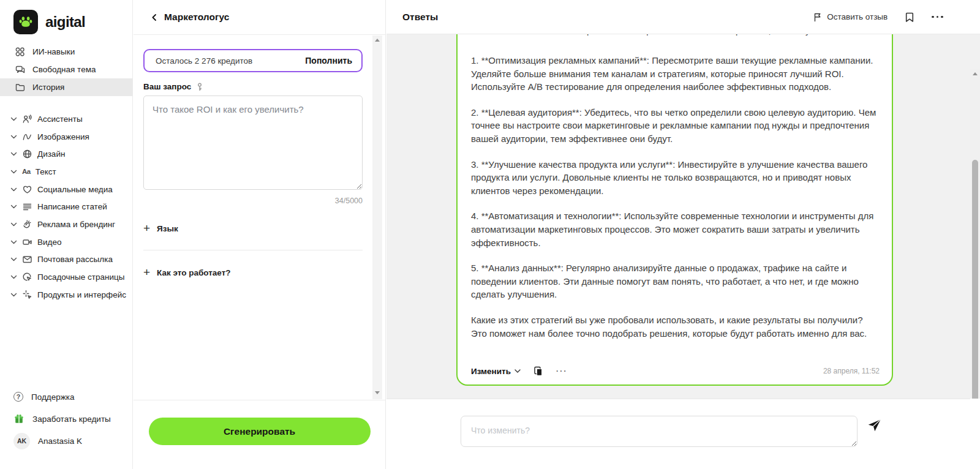 The width and height of the screenshot is (980, 469). What do you see at coordinates (675, 73) in the screenshot?
I see `answer-paragraph: 1. **Оптимизация рекламных кампаний**: П…` at bounding box center [675, 73].